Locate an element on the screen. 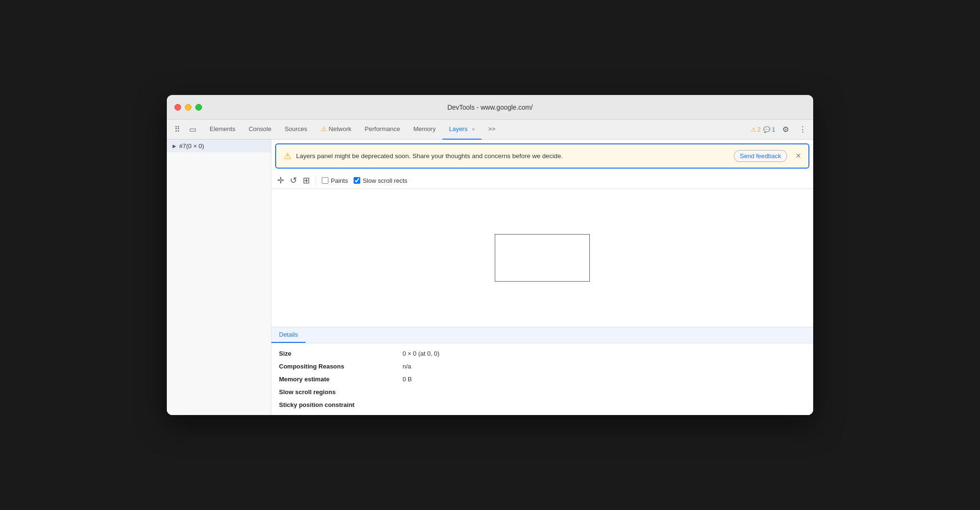  network-warning-icon: ⚠ is located at coordinates (324, 129).